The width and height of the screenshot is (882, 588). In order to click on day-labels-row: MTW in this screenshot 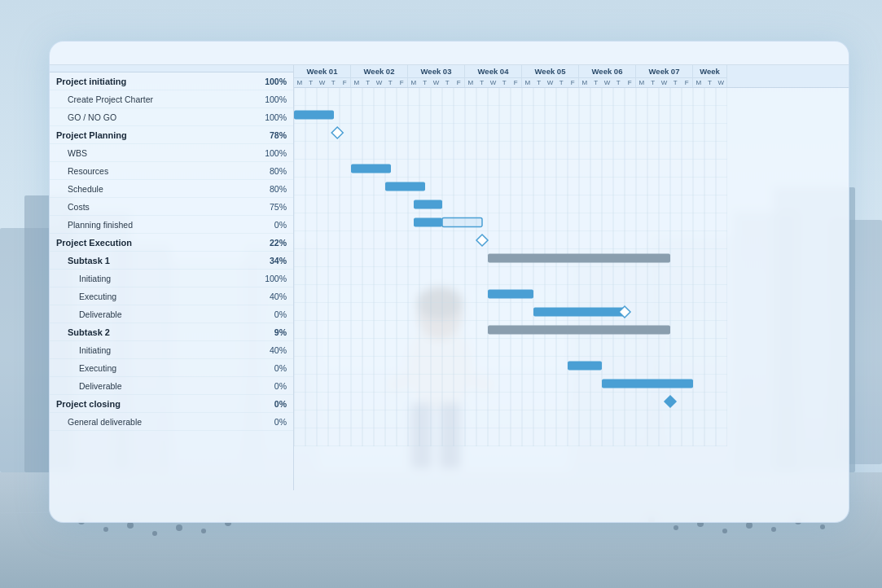, I will do `click(710, 83)`.